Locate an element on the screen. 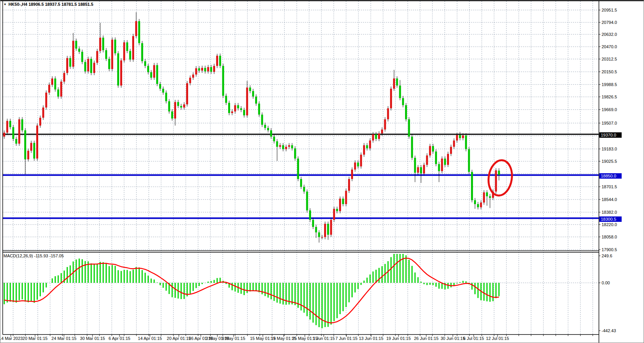 This screenshot has width=644, height=343. price-axis-label: 19669.0 is located at coordinates (609, 110).